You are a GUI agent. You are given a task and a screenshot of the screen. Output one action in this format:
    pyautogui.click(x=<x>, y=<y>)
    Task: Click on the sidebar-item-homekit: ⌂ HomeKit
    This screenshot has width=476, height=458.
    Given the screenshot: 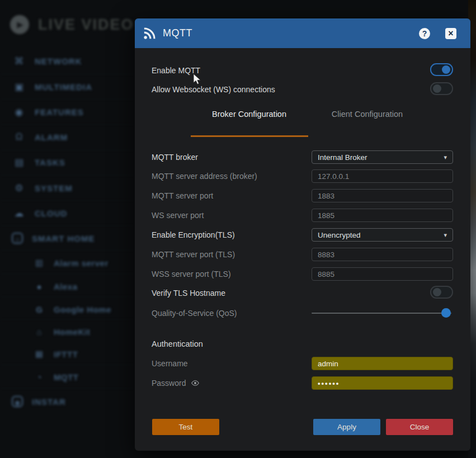 What is the action you would take?
    pyautogui.click(x=67, y=332)
    